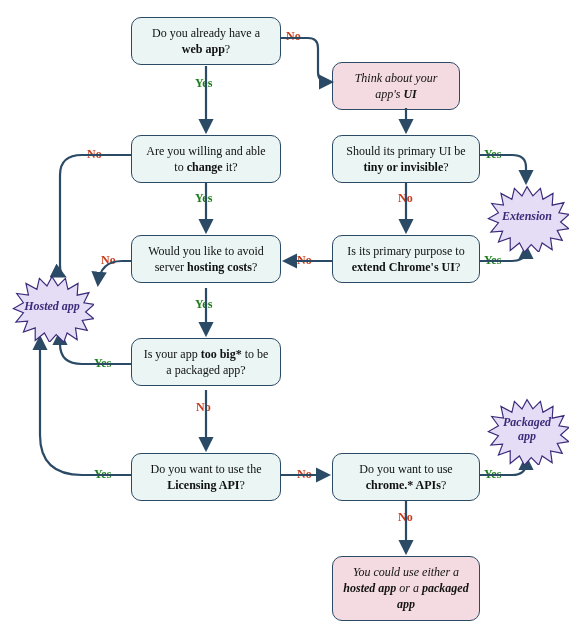 This screenshot has width=581, height=627. I want to click on text: You could use either a, so click(406, 572).